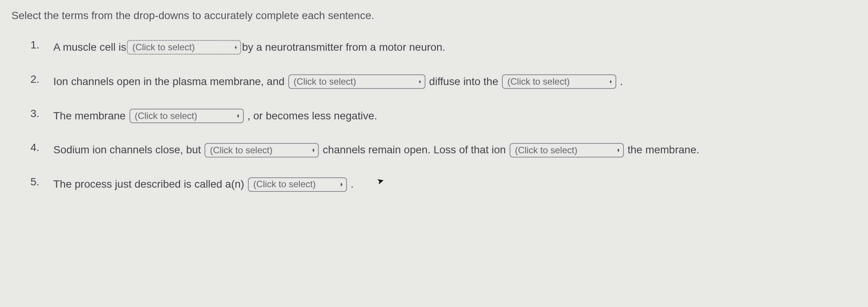 The image size is (868, 307). I want to click on q4-dropdown-1: (Click to select), so click(262, 150).